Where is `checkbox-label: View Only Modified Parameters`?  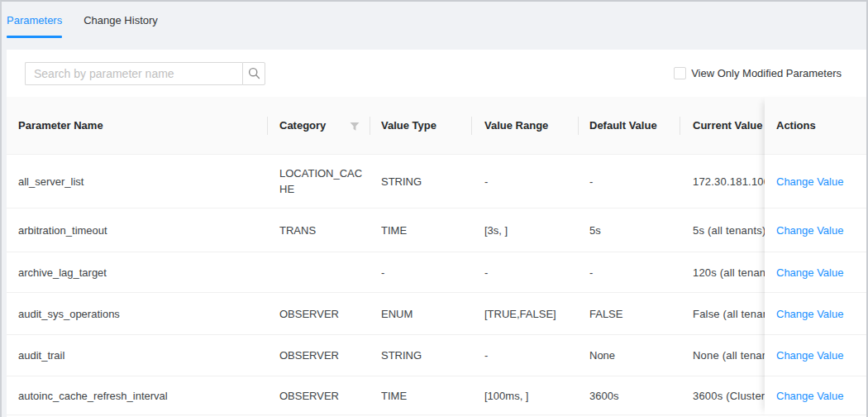 checkbox-label: View Only Modified Parameters is located at coordinates (766, 73).